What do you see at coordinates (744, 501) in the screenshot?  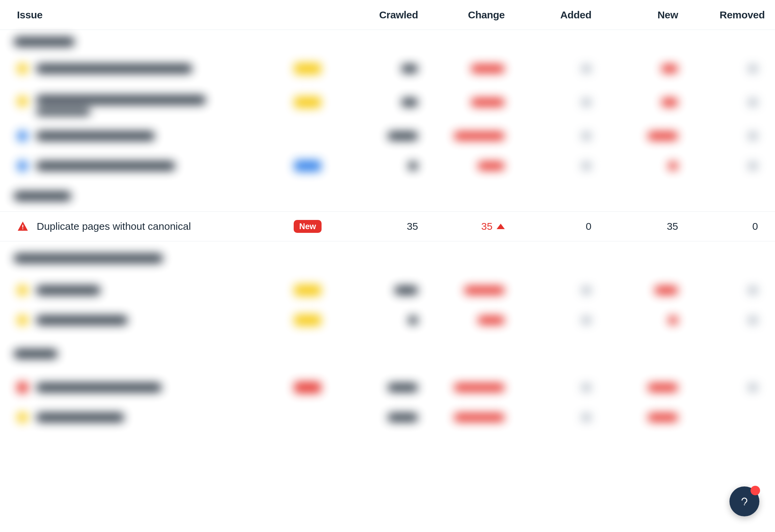 I see `help-fab` at bounding box center [744, 501].